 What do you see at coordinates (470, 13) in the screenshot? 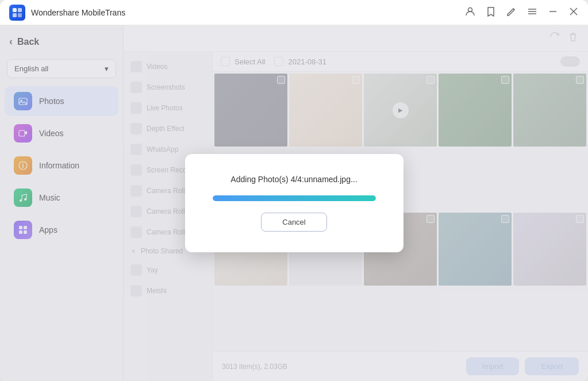
I see `user-icon` at bounding box center [470, 13].